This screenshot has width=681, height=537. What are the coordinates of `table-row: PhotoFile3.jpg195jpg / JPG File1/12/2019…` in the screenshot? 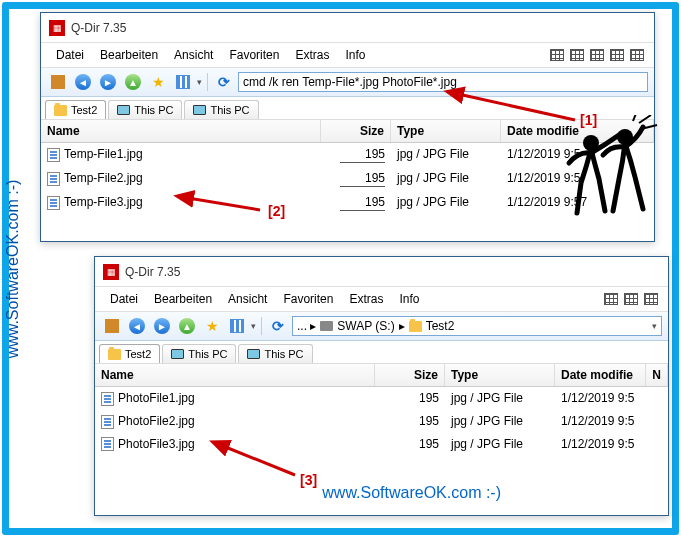 It's located at (382, 444).